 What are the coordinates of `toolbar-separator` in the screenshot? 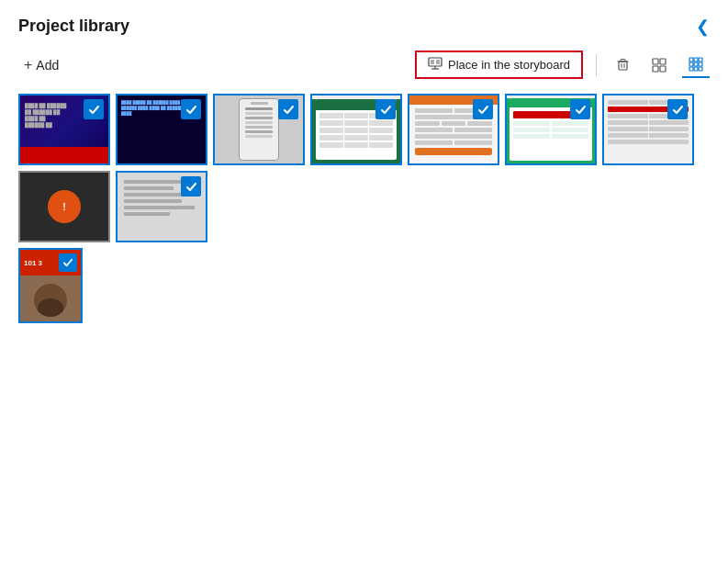 It's located at (597, 65).